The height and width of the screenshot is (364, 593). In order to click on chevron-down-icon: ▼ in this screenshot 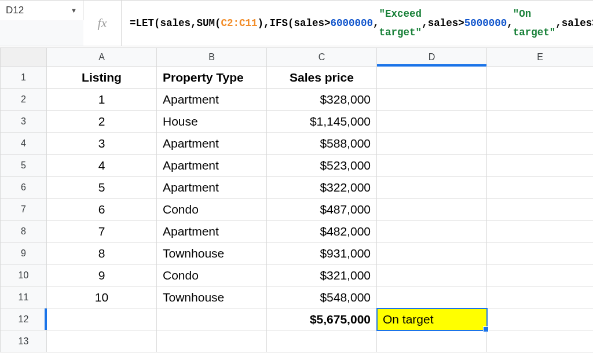, I will do `click(74, 10)`.